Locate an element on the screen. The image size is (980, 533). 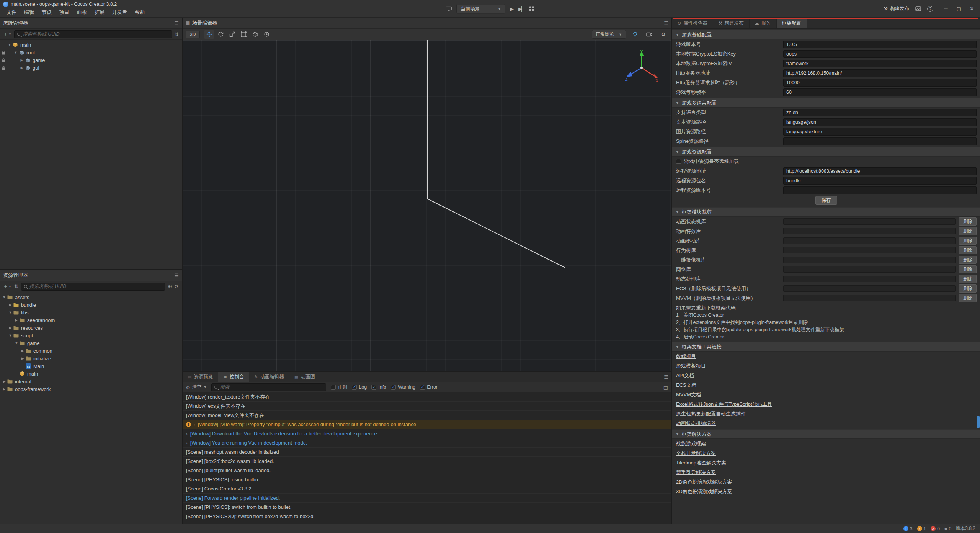
assets-filter-icon: ≋ is located at coordinates (170, 286).